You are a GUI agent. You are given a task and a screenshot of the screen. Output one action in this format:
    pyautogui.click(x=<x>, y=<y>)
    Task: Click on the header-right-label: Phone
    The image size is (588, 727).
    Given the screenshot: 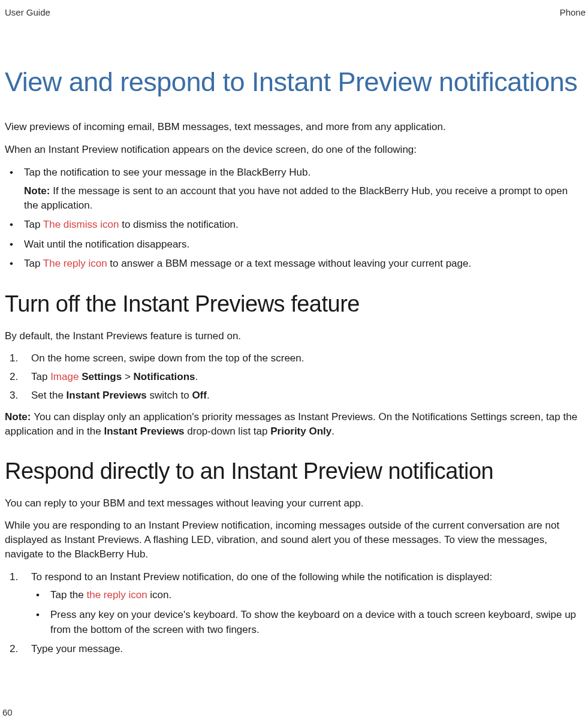 What is the action you would take?
    pyautogui.click(x=573, y=12)
    